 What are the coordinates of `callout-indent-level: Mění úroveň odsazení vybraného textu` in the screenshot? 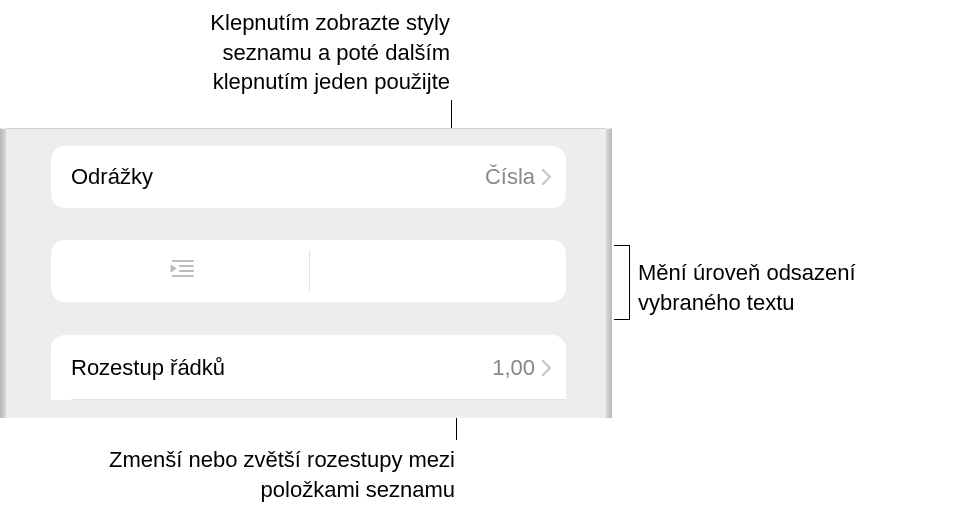 It's located at (793, 288).